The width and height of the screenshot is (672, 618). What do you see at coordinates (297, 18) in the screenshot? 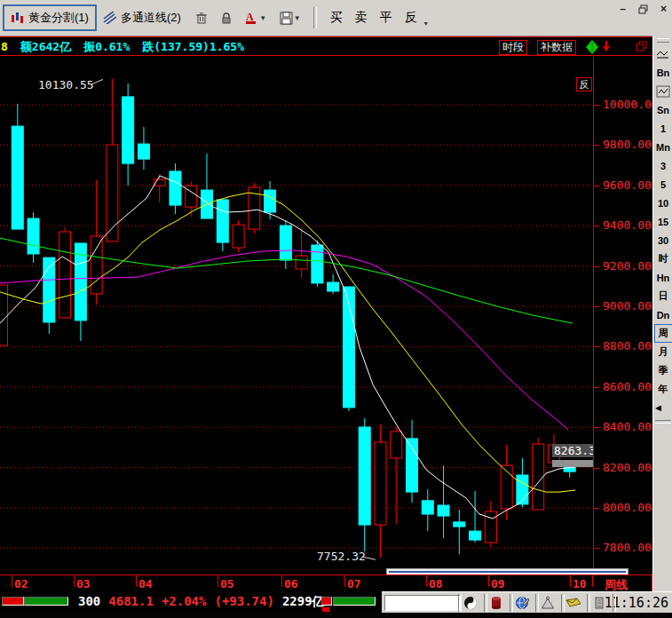
I see `save-dropdown-arrow: ▼` at bounding box center [297, 18].